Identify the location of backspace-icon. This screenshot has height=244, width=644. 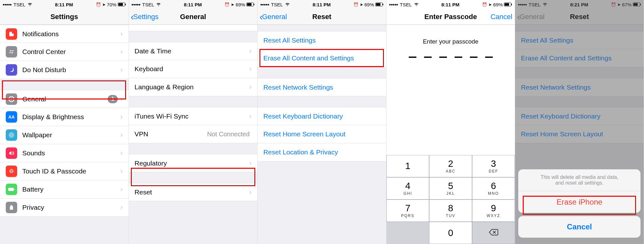
(493, 233).